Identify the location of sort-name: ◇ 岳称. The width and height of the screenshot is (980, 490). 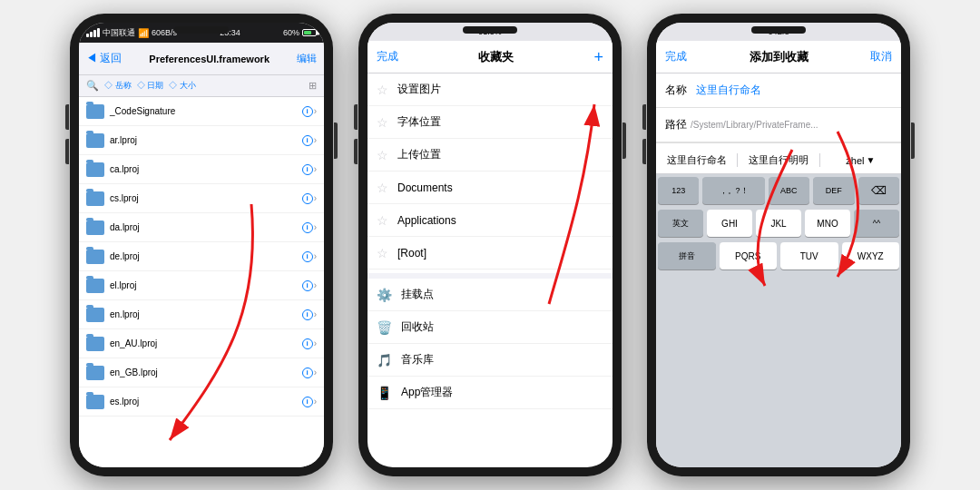
(118, 85).